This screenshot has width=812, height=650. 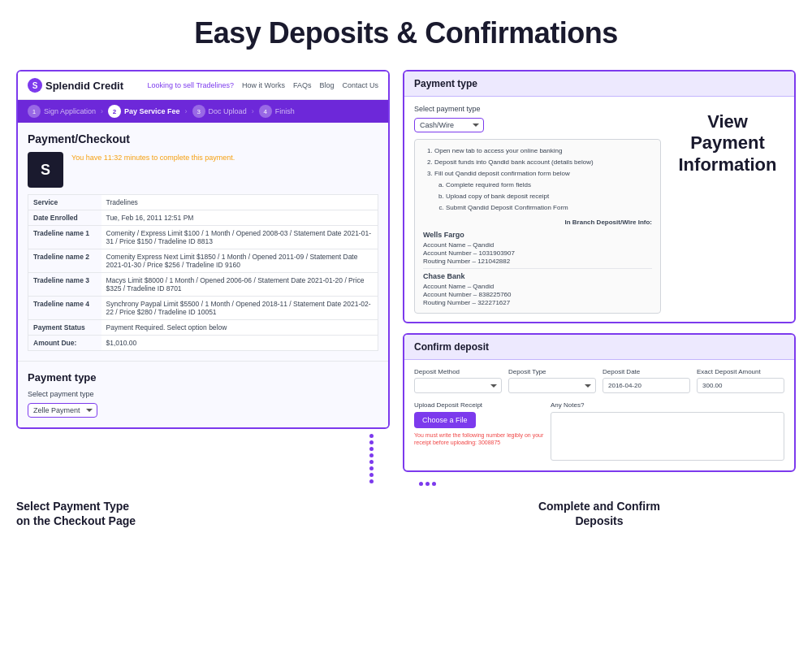 I want to click on deposit-method-select, so click(x=458, y=385).